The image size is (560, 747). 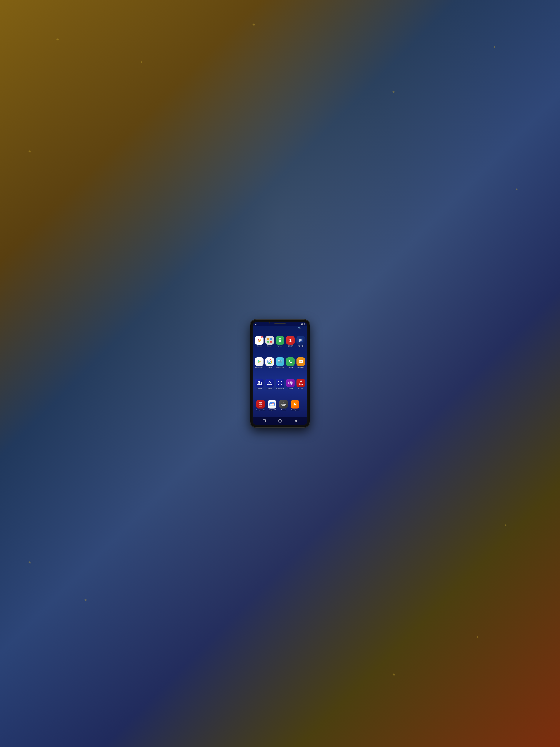 What do you see at coordinates (259, 362) in the screenshot?
I see `googleplay-icon` at bounding box center [259, 362].